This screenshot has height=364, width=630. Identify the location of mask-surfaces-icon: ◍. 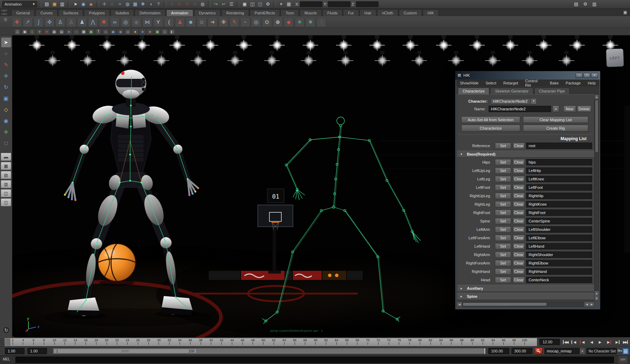
(128, 4).